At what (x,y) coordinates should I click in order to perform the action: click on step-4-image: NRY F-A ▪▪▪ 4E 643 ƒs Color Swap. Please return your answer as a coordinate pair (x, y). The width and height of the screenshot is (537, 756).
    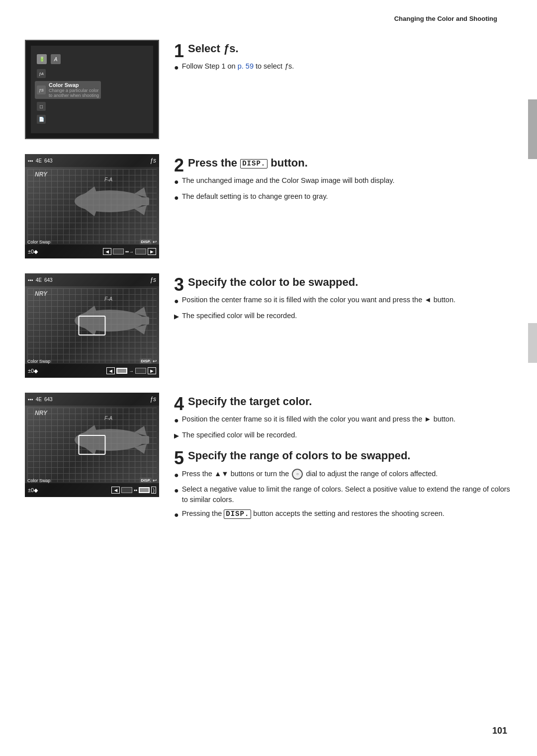
    Looking at the image, I should click on (92, 445).